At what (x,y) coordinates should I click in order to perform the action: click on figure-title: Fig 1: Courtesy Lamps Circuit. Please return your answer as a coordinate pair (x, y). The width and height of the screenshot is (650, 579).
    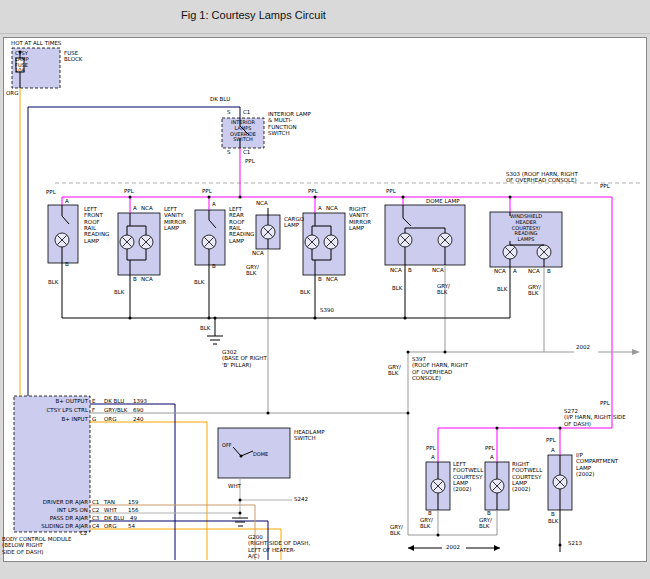
    Looking at the image, I should click on (254, 15).